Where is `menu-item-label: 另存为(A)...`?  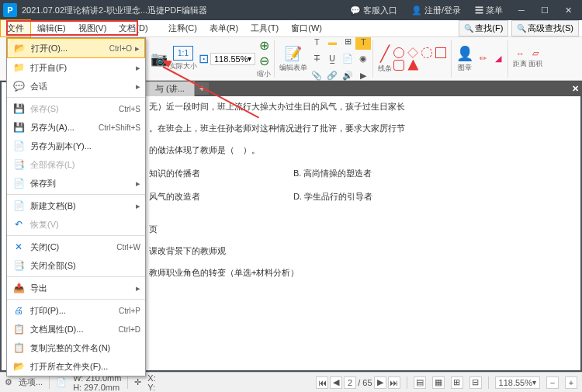
menu-item-label: 另存为(A)... is located at coordinates (64, 127).